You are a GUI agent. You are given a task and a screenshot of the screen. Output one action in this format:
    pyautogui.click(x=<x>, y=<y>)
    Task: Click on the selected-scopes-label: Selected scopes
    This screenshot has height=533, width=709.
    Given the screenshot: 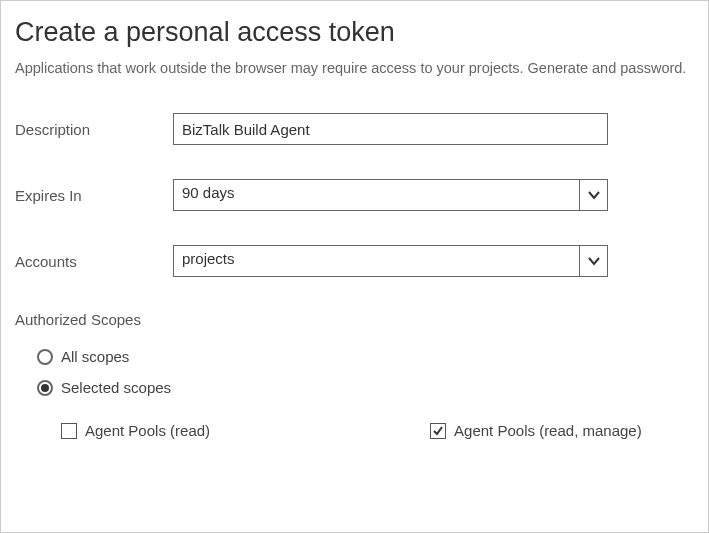 What is the action you would take?
    pyautogui.click(x=116, y=388)
    